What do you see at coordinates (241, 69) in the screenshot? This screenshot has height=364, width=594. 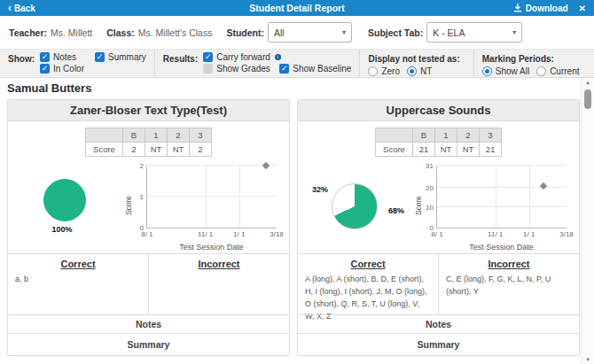 I see `show-grades-checkbox: Show Grades` at bounding box center [241, 69].